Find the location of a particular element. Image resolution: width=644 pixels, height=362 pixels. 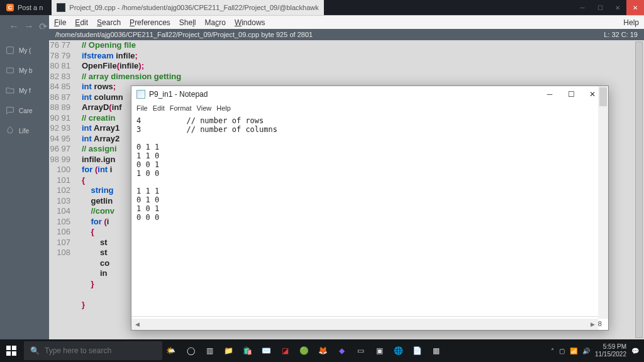

start-button is located at coordinates (11, 351).